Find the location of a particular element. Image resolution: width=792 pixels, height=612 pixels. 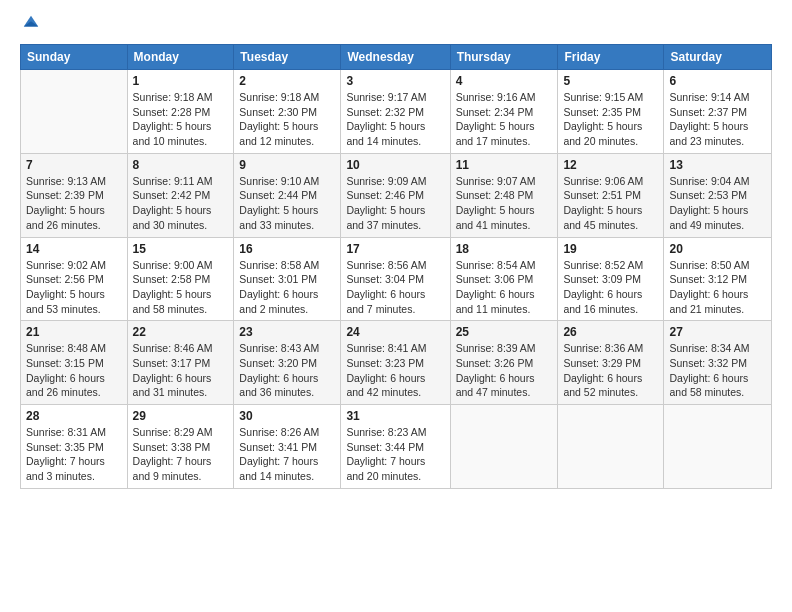

col-header-monday: Monday is located at coordinates (180, 58).